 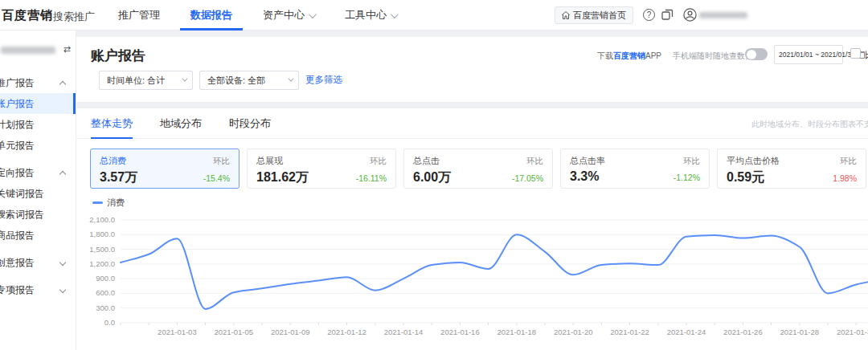 I want to click on metric-card-总展现: 总展现环比181.62万-16.11%, so click(x=321, y=169).